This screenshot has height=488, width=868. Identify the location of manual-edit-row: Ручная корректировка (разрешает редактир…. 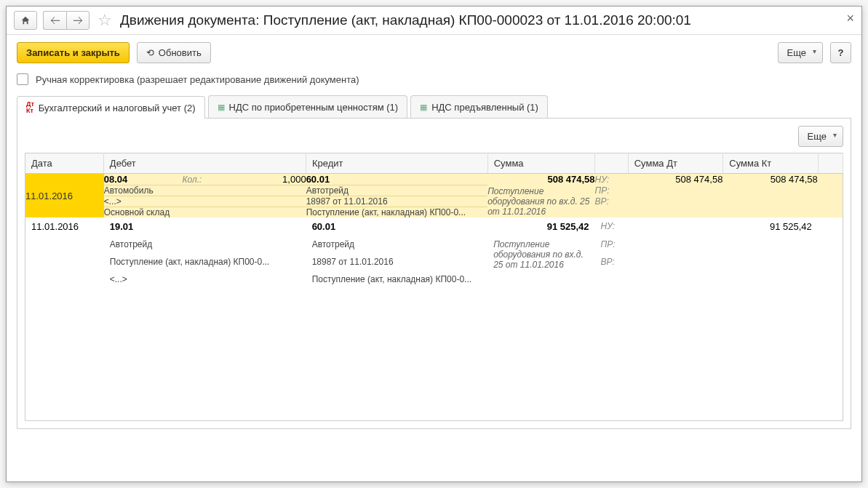
(434, 79).